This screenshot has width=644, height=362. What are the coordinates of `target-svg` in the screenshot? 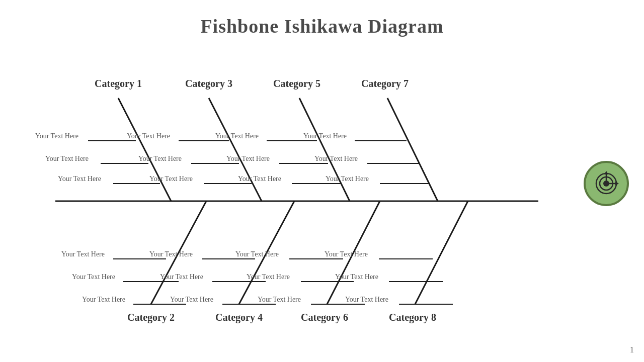 It's located at (606, 184).